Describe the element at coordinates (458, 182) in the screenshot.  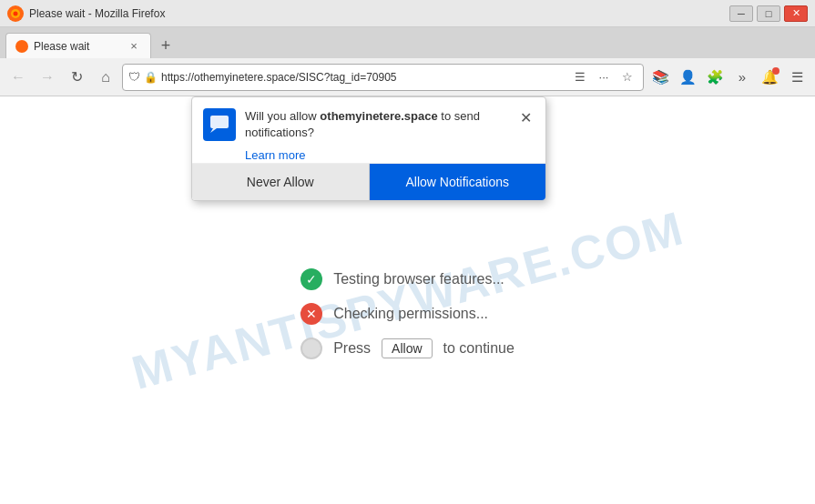
I see `allow-notifications-button: Allow Notifications` at that location.